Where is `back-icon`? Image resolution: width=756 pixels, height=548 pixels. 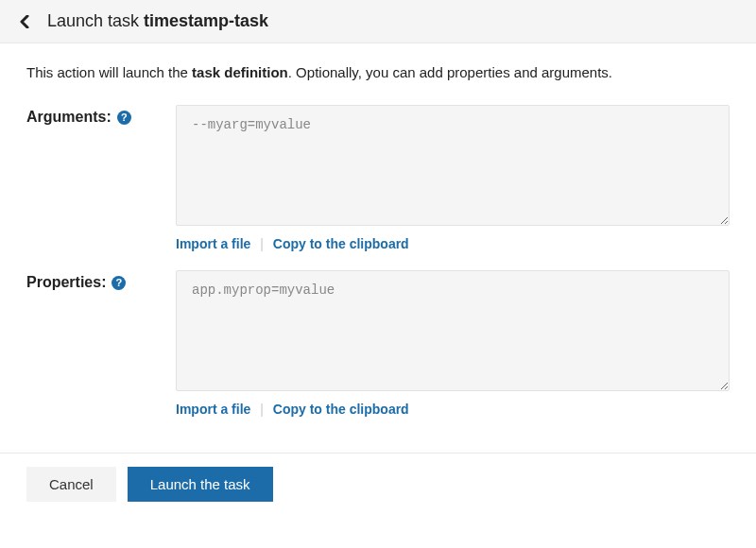 back-icon is located at coordinates (25, 22).